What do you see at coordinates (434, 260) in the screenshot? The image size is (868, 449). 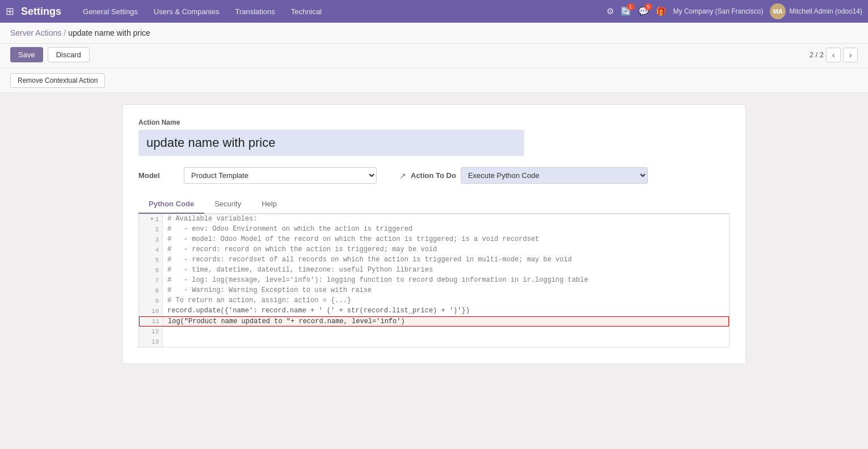 I see `code-line: 5# - records: recordset of all records o…` at bounding box center [434, 260].